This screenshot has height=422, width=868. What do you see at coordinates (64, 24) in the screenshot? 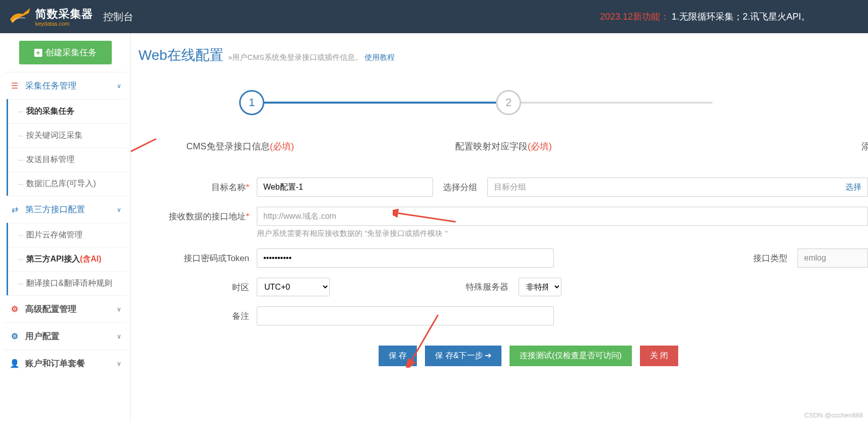
I see `logo-sub-text: keydatas.com` at bounding box center [64, 24].